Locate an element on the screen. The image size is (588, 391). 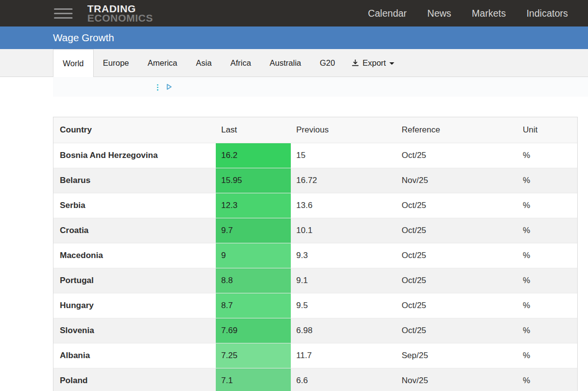
last-value-cell: 7.25 is located at coordinates (253, 356).